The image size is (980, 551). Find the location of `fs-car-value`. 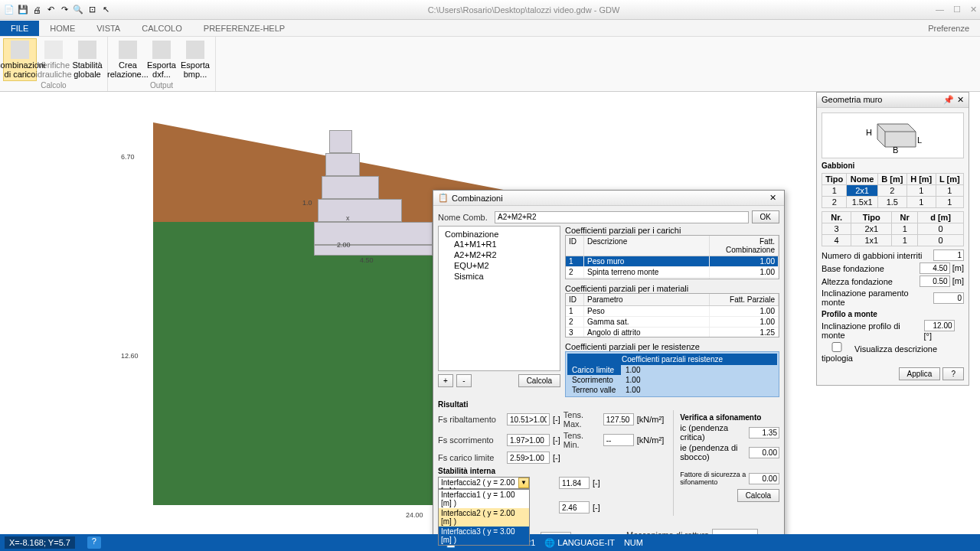

fs-car-value is located at coordinates (528, 458).